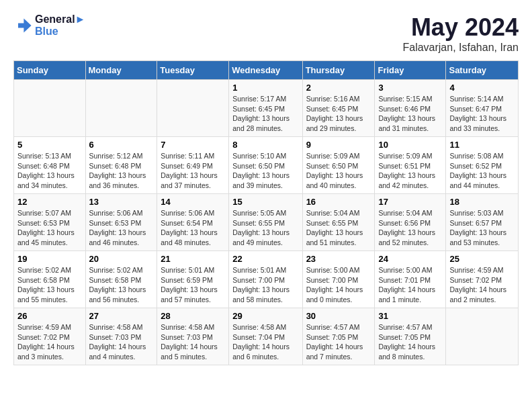 This screenshot has width=532, height=411. Describe the element at coordinates (121, 279) in the screenshot. I see `calendar-cell: 20Sunrise: 5:02 AM Sunset: 6:58 PM Dayli…` at that location.